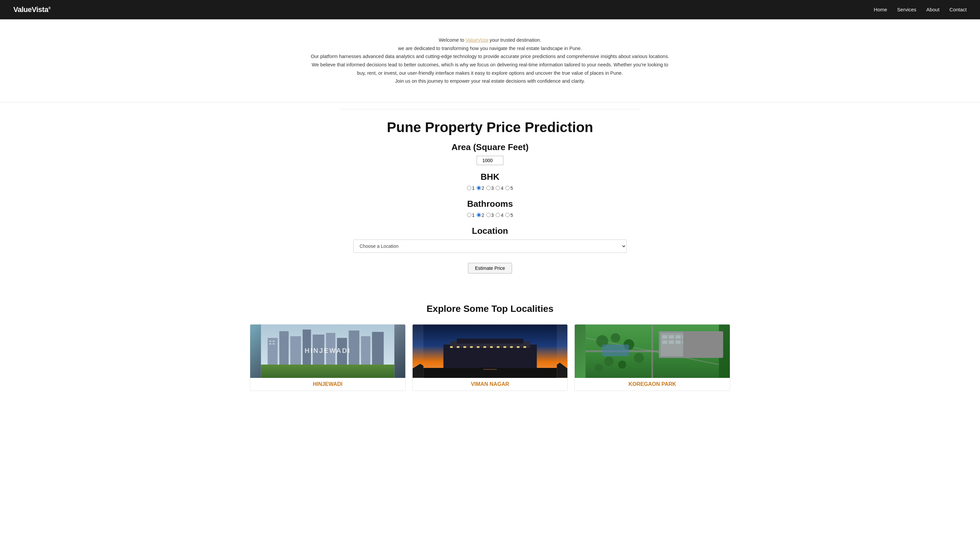 This screenshot has height=533, width=980. I want to click on bath-option-5: 5, so click(509, 215).